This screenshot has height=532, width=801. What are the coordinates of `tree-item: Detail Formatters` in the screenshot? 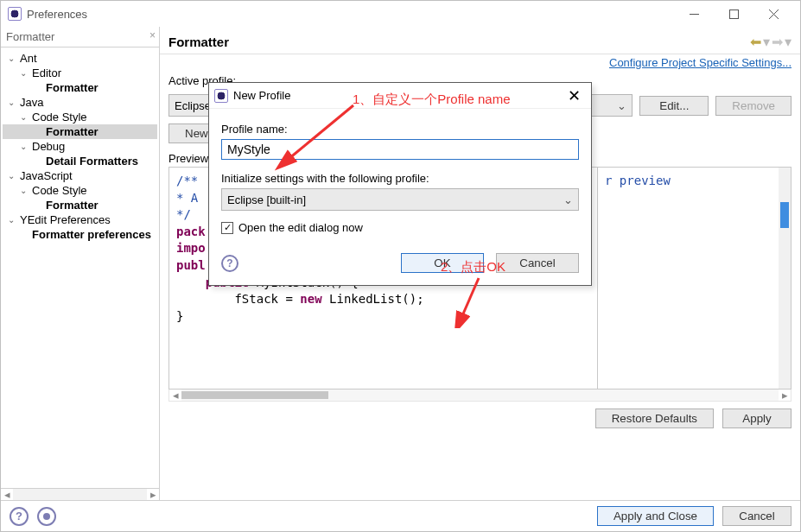 It's located at (79, 161).